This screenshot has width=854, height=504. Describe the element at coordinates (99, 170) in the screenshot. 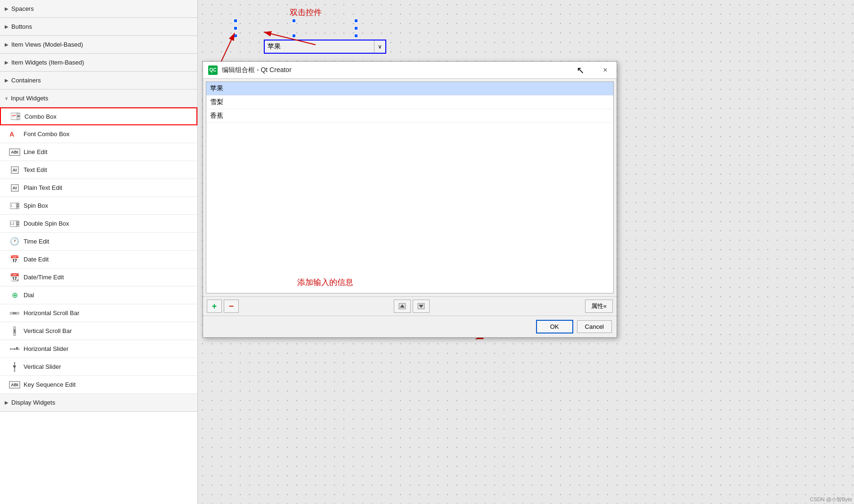

I see `sidebar-item-text-edit: AI Text Edit` at that location.